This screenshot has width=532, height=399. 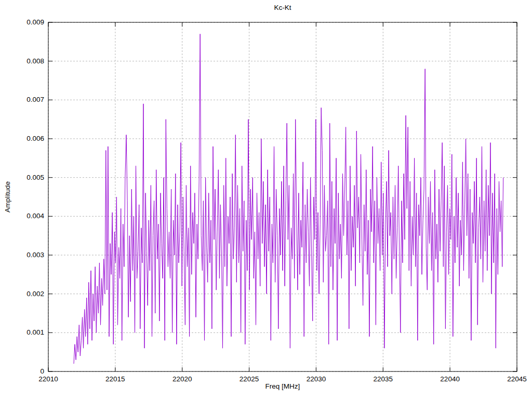 What do you see at coordinates (22, 178) in the screenshot?
I see `y-tick-label: 0.005` at bounding box center [22, 178].